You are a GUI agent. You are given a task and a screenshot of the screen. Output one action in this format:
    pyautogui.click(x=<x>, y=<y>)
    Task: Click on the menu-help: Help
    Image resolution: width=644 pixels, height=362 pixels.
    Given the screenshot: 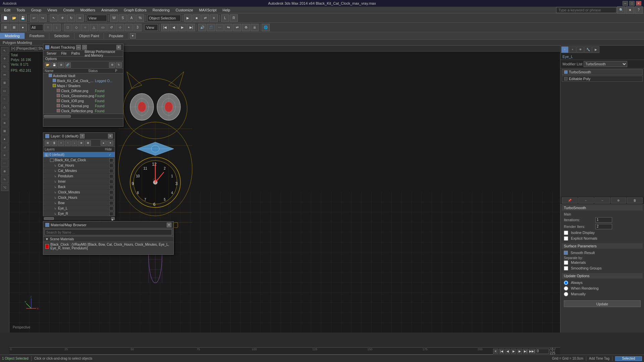 What is the action you would take?
    pyautogui.click(x=227, y=10)
    